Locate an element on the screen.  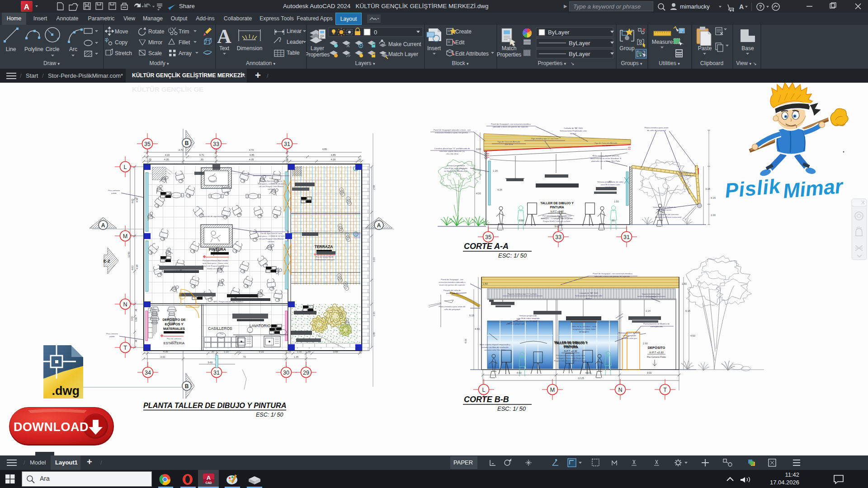
svg-text: Circle is located at coordinates (52, 49).